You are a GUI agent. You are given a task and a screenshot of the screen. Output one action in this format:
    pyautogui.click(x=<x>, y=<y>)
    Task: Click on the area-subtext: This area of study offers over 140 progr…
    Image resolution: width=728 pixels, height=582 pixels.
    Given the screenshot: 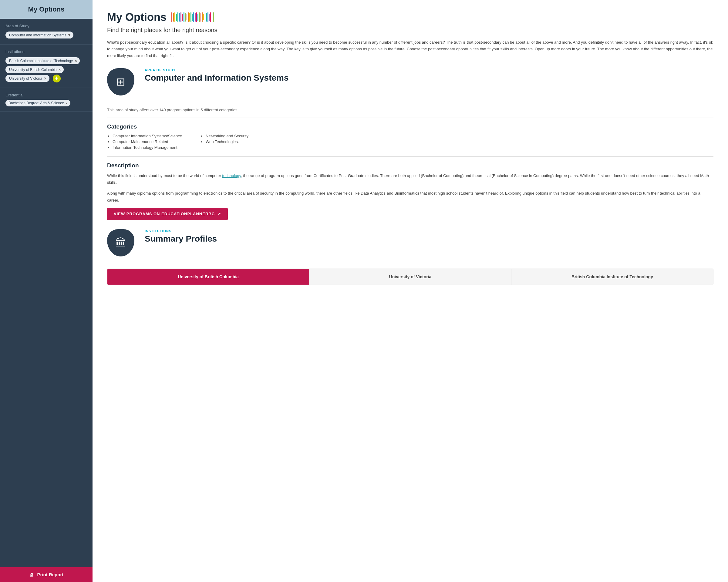 What is the action you would take?
    pyautogui.click(x=410, y=110)
    